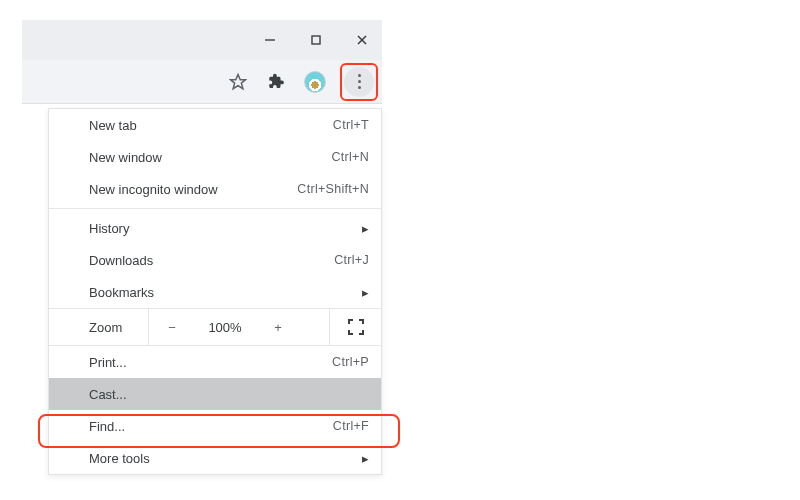 The image size is (800, 500). I want to click on extensions-icon, so click(276, 82).